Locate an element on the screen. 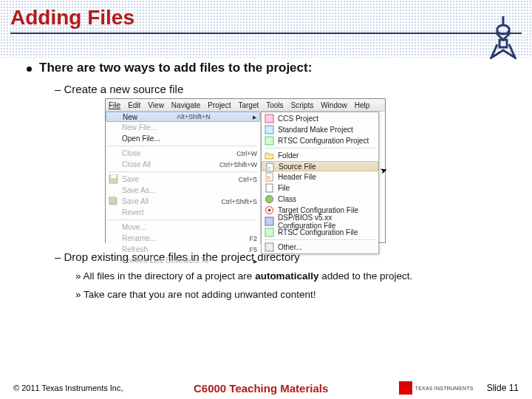 The height and width of the screenshot is (399, 532). menubar-item-view: View is located at coordinates (156, 105).